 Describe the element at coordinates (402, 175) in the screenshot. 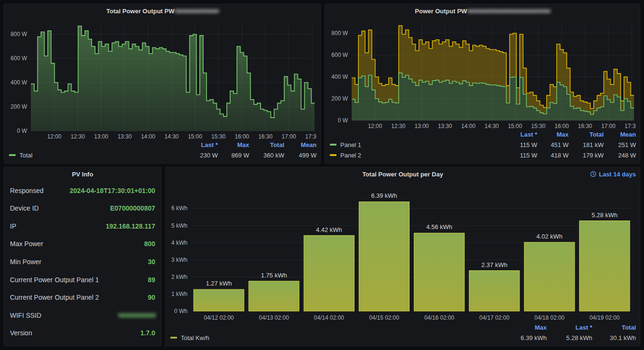

I see `panel-title-text: Total Power Output per Day` at that location.